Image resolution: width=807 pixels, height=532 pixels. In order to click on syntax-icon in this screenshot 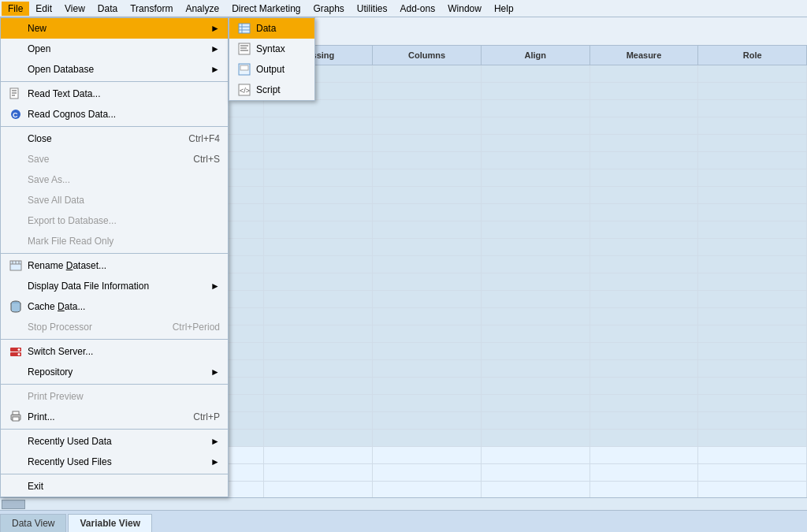, I will do `click(244, 49)`.